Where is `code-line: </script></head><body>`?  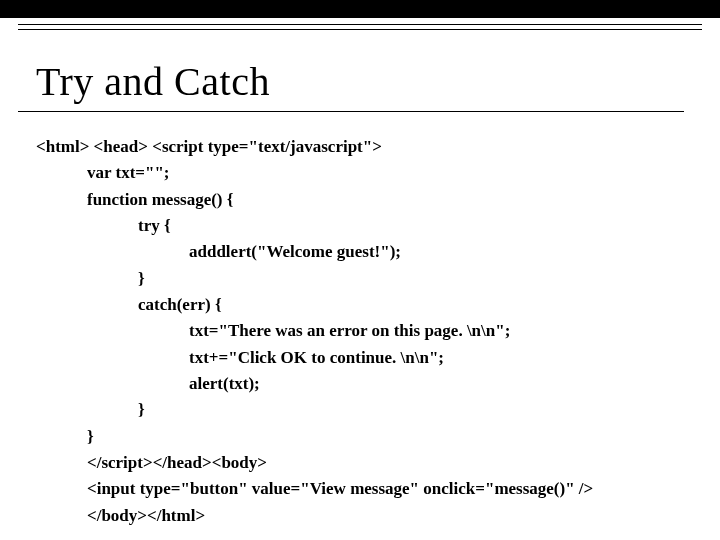
code-line: </script></head><body> is located at coordinates (152, 462).